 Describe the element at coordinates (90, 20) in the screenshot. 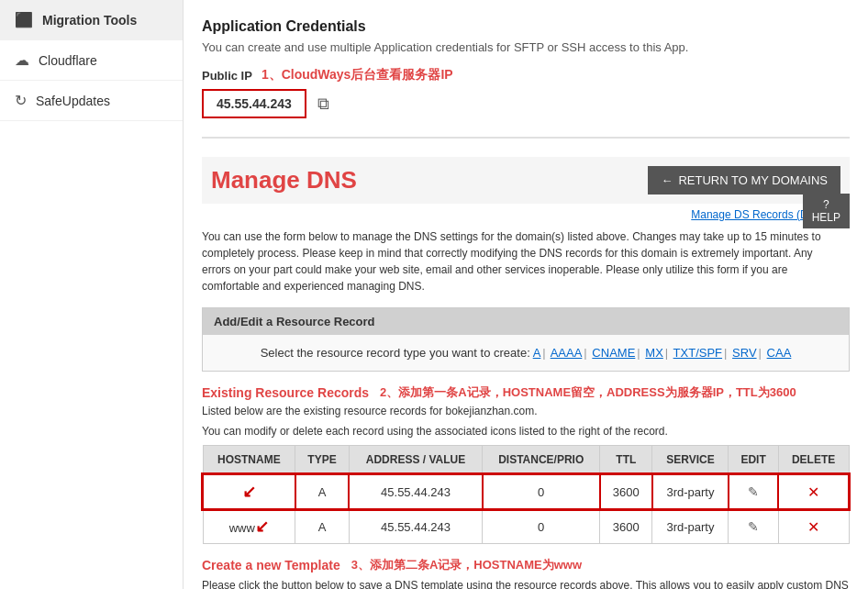

I see `sidebar-item-label: Migration Tools` at that location.